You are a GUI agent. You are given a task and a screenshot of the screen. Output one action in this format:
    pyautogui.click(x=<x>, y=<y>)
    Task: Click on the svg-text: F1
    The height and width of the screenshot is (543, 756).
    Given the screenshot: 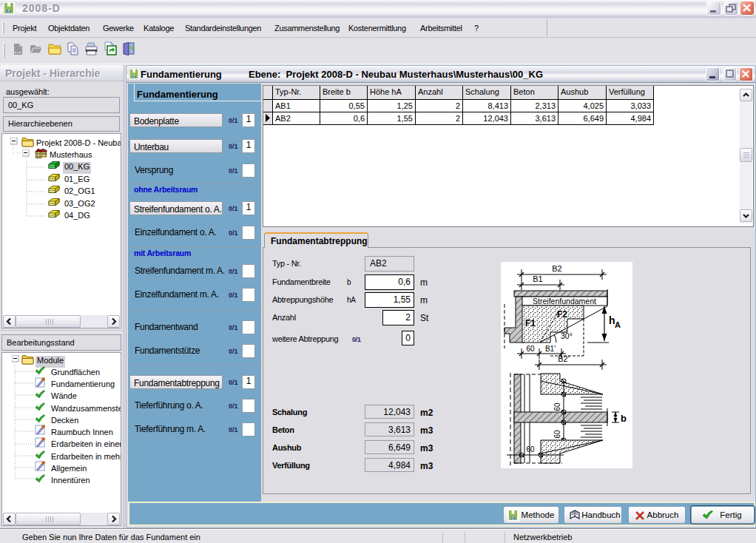 What is the action you would take?
    pyautogui.click(x=530, y=323)
    